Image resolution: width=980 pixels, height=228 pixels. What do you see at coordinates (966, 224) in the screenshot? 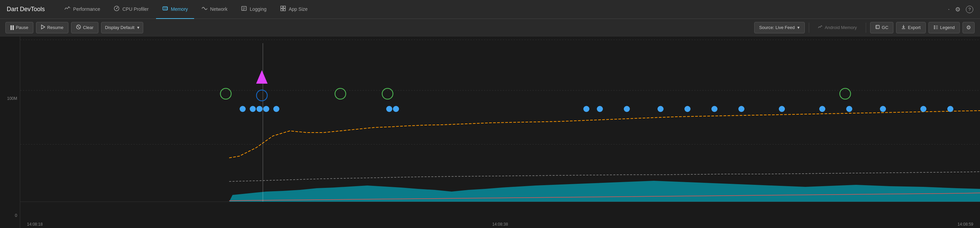
I see `x-label-3: 14:08:59` at bounding box center [966, 224].